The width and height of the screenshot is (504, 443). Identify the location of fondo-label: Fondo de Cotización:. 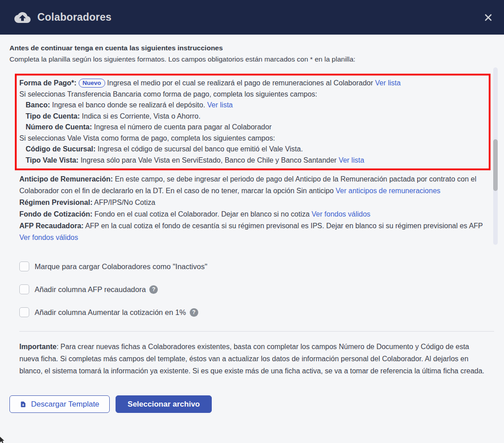
(56, 214).